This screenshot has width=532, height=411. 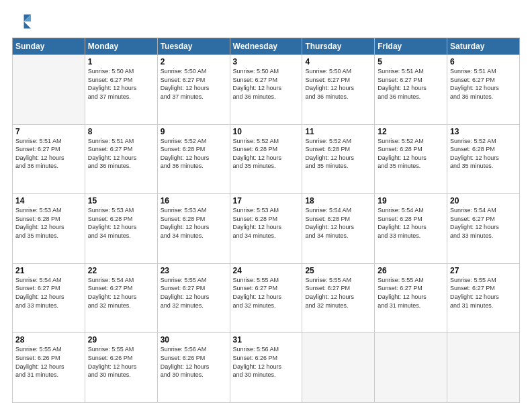 What do you see at coordinates (121, 271) in the screenshot?
I see `day-number: 22` at bounding box center [121, 271].